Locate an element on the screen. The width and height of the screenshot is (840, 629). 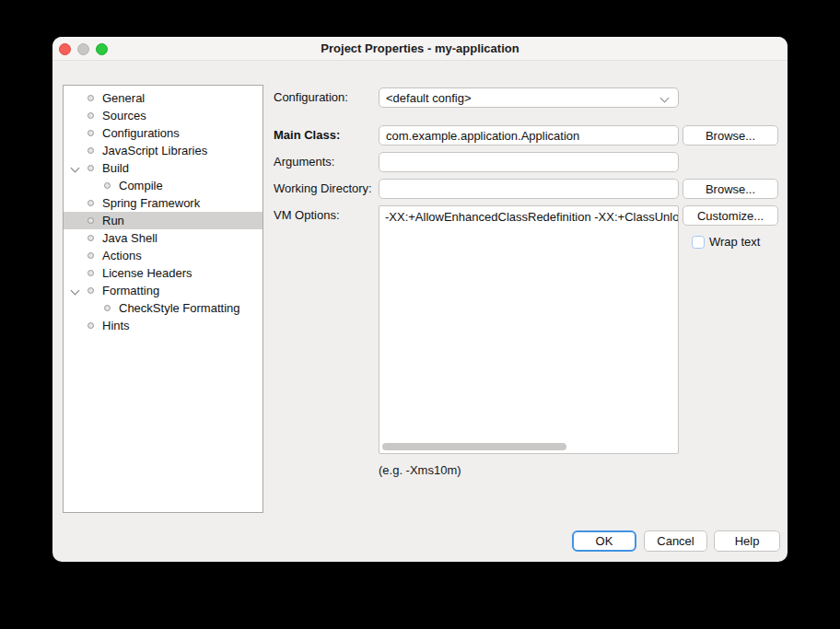
vm-options-hint: (e.g. -Xms10m) is located at coordinates (420, 470).